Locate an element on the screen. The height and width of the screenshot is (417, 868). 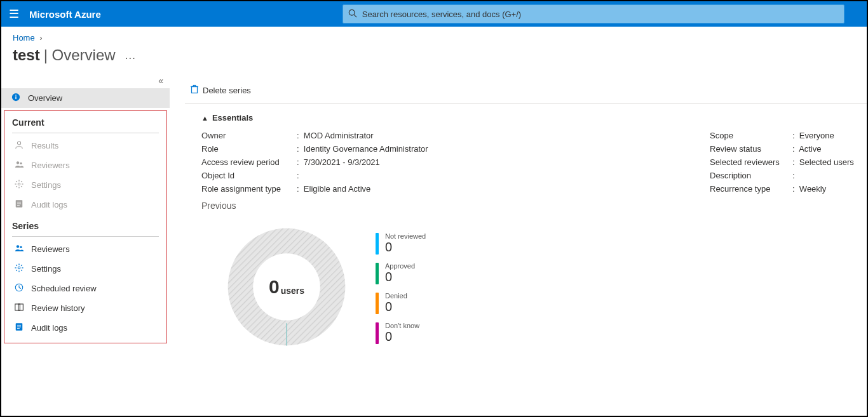
chevron-right-icon: › is located at coordinates (41, 38).